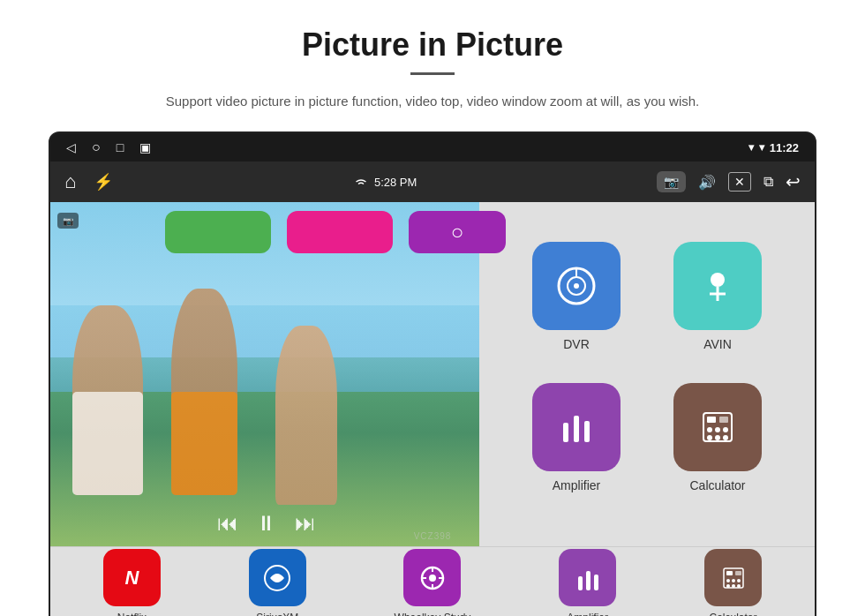 Image resolution: width=865 pixels, height=616 pixels. What do you see at coordinates (335, 232) in the screenshot?
I see `top-app-buttons: ○` at bounding box center [335, 232].